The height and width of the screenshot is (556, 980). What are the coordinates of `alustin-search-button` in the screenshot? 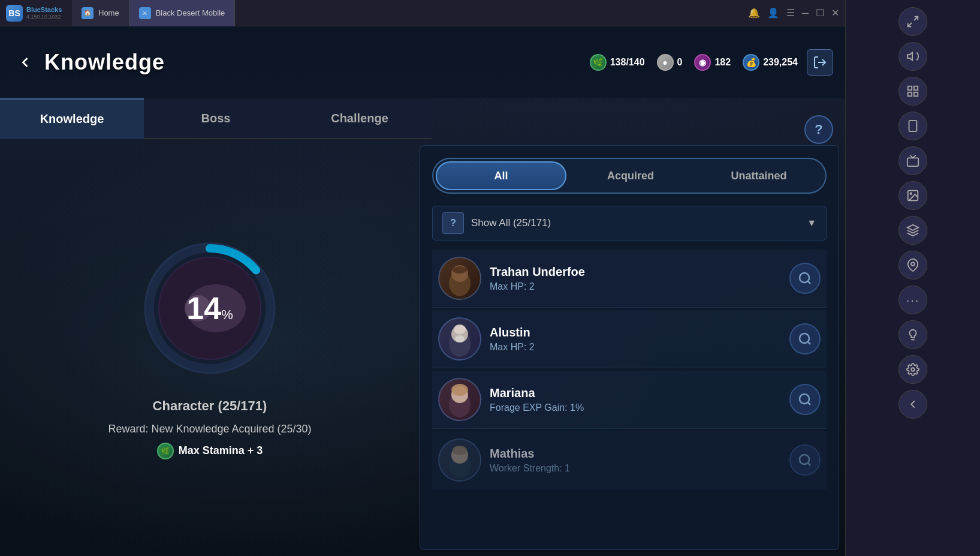 It's located at (805, 339).